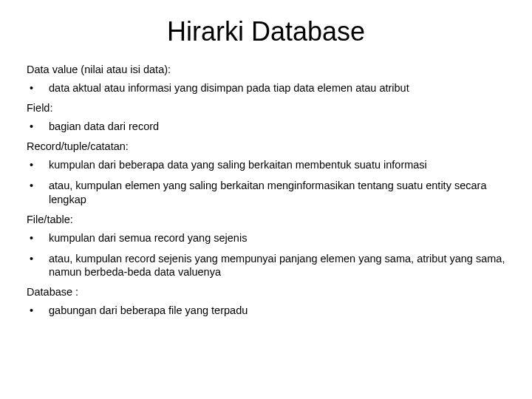 This screenshot has width=532, height=399. Describe the element at coordinates (148, 310) in the screenshot. I see `list-item-text: gabungan dari beberapa file yang terpadu` at that location.